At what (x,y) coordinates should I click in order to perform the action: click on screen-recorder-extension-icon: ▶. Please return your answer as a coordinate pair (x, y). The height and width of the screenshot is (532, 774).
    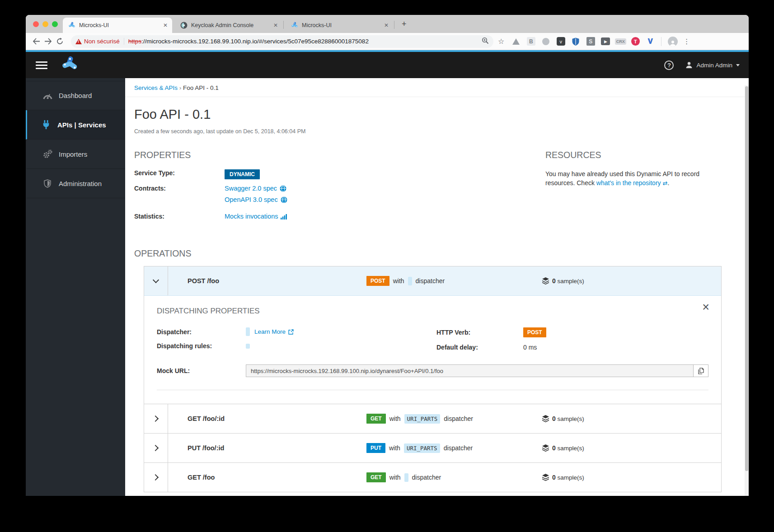
    Looking at the image, I should click on (605, 42).